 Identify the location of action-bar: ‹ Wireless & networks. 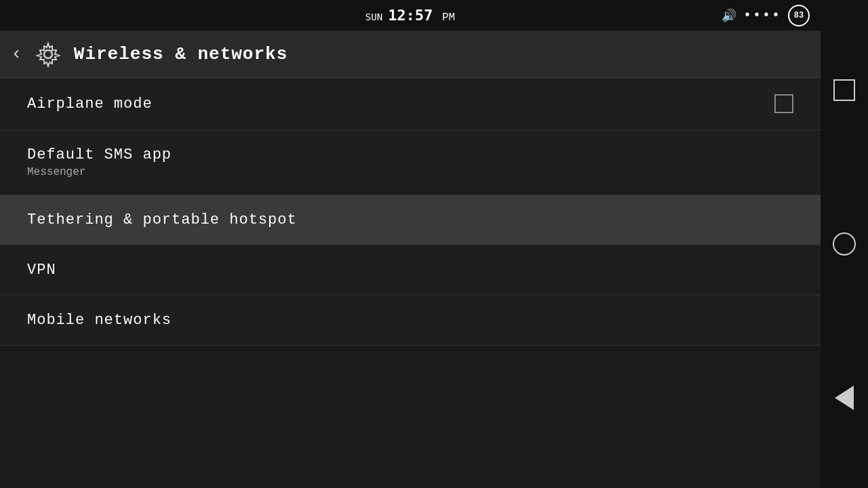
(410, 54).